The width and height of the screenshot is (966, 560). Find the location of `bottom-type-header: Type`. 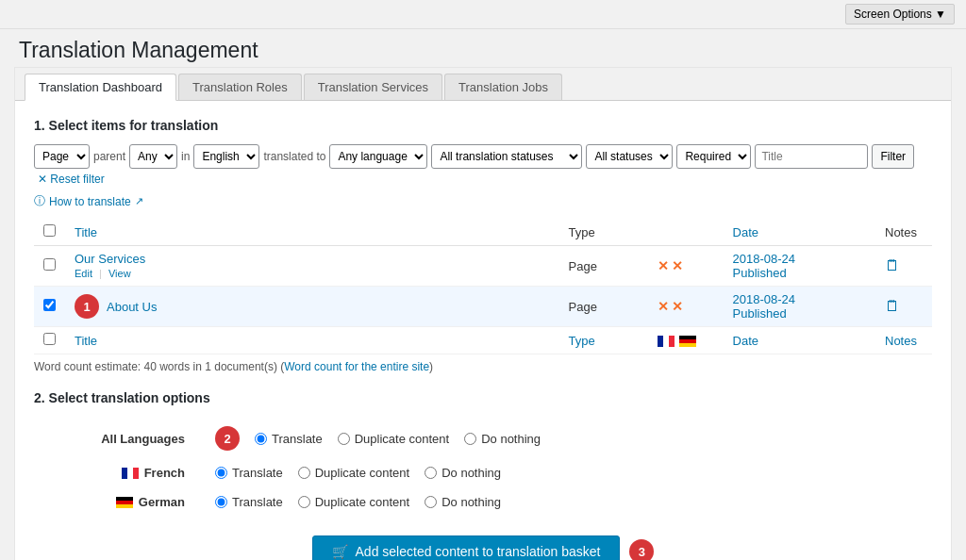

bottom-type-header: Type is located at coordinates (604, 341).